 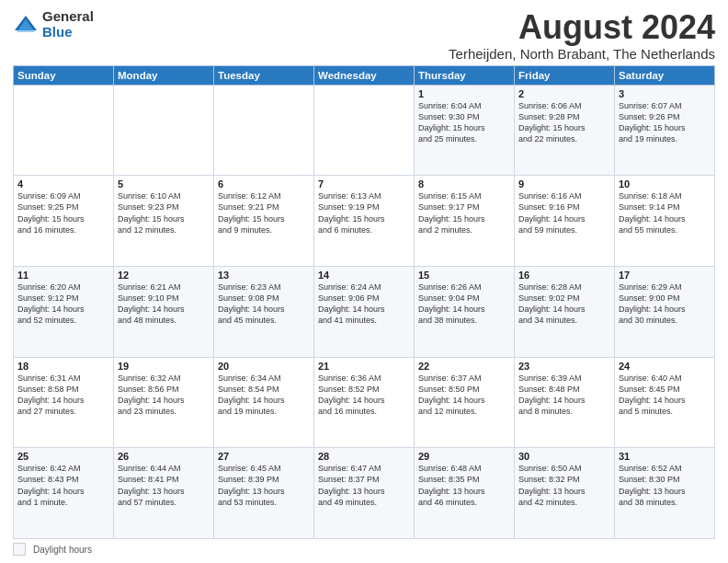 What do you see at coordinates (164, 184) in the screenshot?
I see `day-number: 5` at bounding box center [164, 184].